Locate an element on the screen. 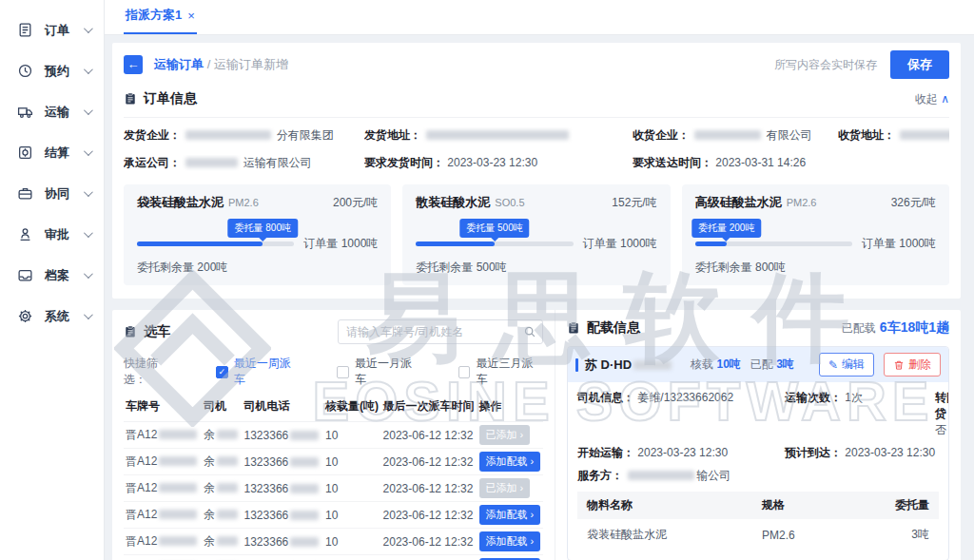  field-carrier: 承运公司： 运输有限公司 is located at coordinates (244, 164).